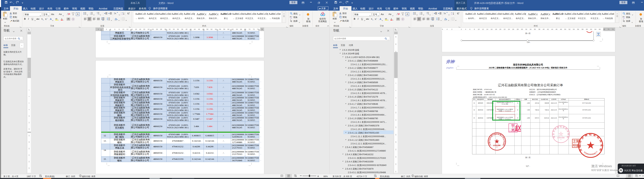 This screenshot has height=179, width=644. I want to click on svg-text: 3208030994677, so click(591, 153).